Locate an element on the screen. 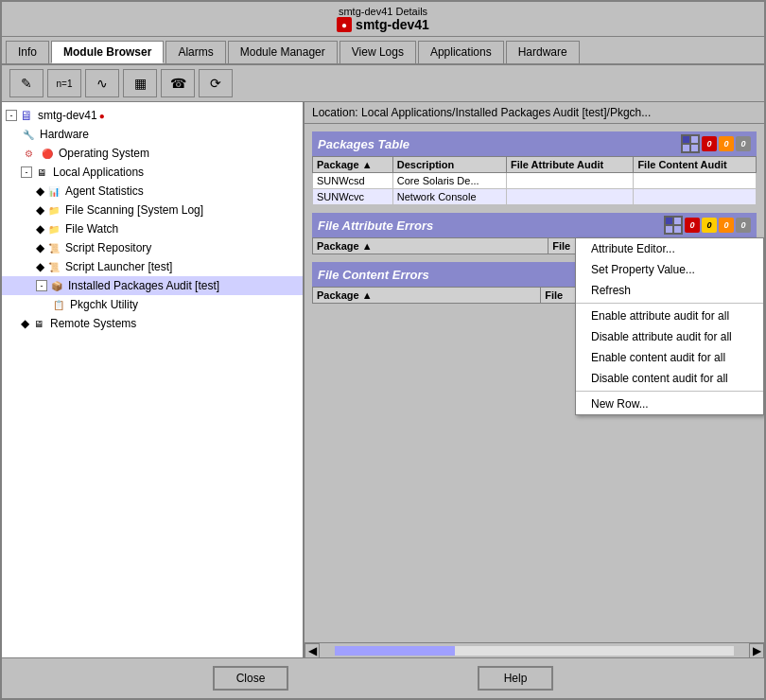 The width and height of the screenshot is (766, 700). toolbar-chart-btn: ∿ is located at coordinates (102, 83).